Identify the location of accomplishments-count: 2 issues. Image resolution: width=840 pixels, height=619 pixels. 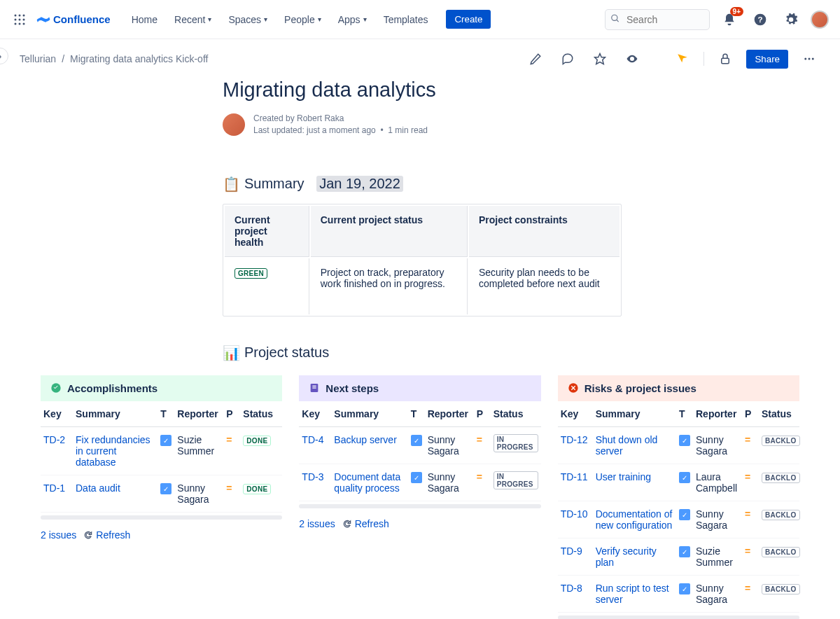
(59, 535).